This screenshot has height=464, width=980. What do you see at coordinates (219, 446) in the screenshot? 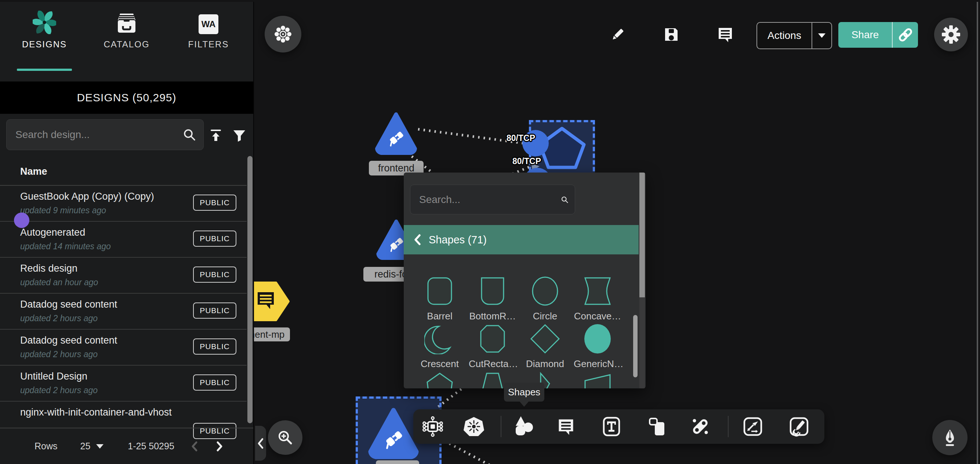
I see `next-page-button` at bounding box center [219, 446].